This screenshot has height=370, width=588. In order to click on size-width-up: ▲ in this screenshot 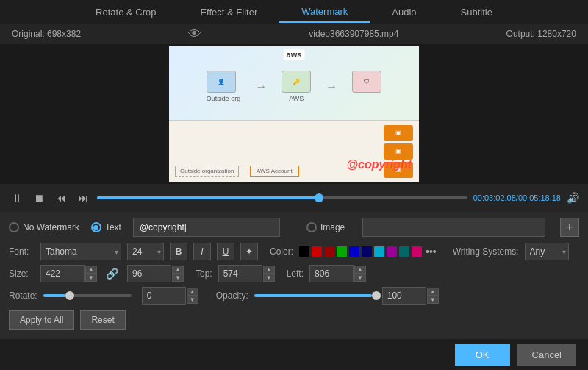, I will do `click(91, 269)`.